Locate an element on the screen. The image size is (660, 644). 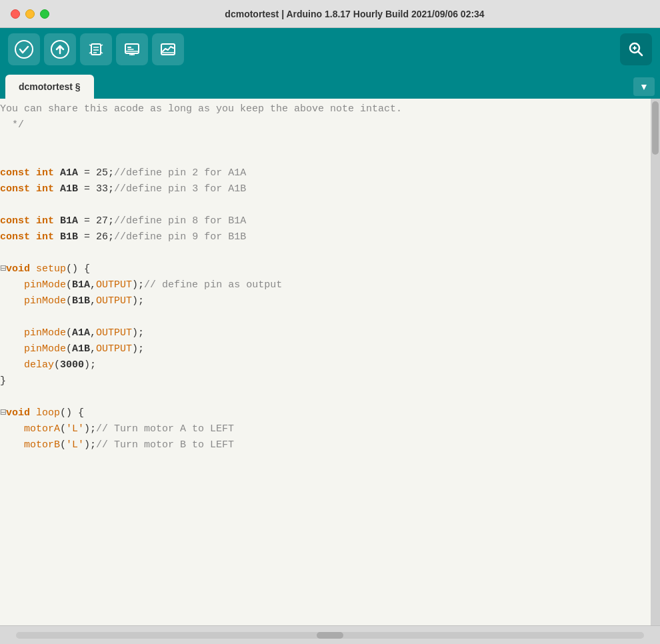
title-bar: dcmotortest | Arduino 1.8.17 Hourly Buil… is located at coordinates (330, 14).